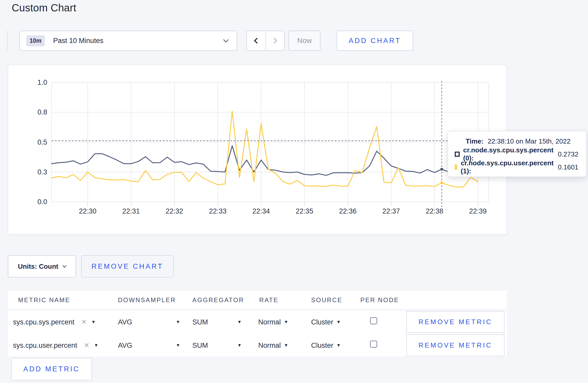 The height and width of the screenshot is (383, 588). I want to click on svg-text: 22:37, so click(391, 211).